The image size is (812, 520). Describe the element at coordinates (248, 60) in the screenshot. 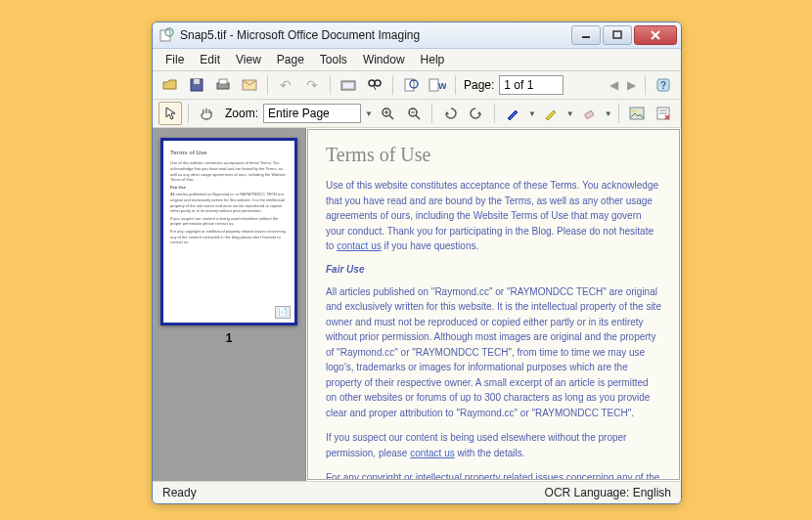

I see `menu-view: View` at that location.